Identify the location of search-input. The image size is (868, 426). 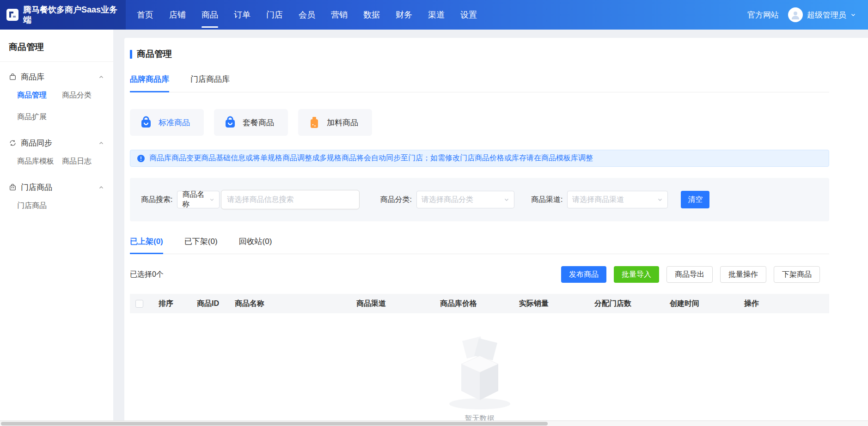
(290, 200).